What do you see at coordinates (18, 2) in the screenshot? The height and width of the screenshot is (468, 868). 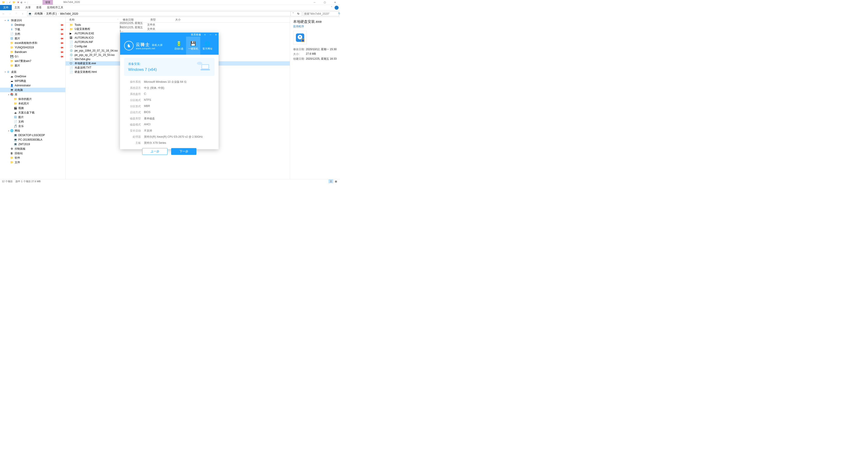 I see `close-red-icon: ✕` at bounding box center [18, 2].